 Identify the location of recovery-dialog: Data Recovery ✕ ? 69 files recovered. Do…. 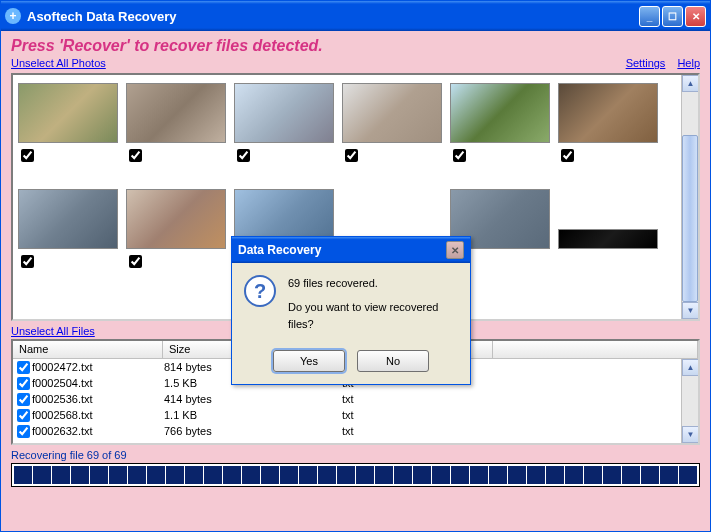
(351, 310).